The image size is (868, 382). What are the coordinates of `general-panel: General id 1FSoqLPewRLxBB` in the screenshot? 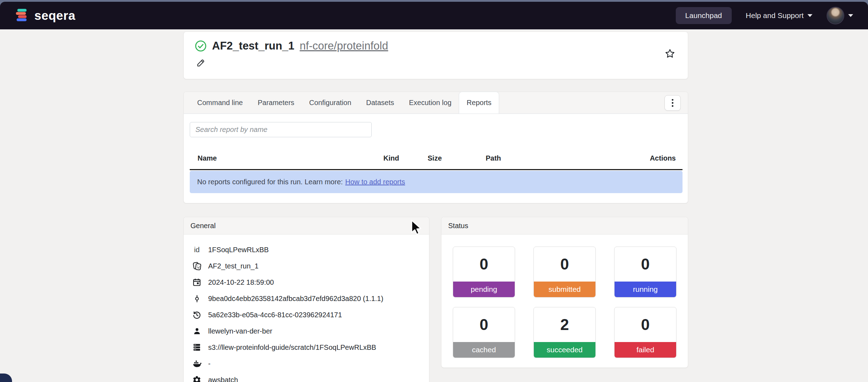 It's located at (307, 299).